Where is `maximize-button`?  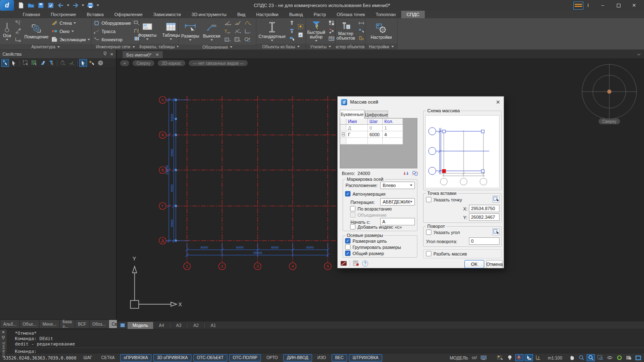 maximize-button is located at coordinates (618, 5).